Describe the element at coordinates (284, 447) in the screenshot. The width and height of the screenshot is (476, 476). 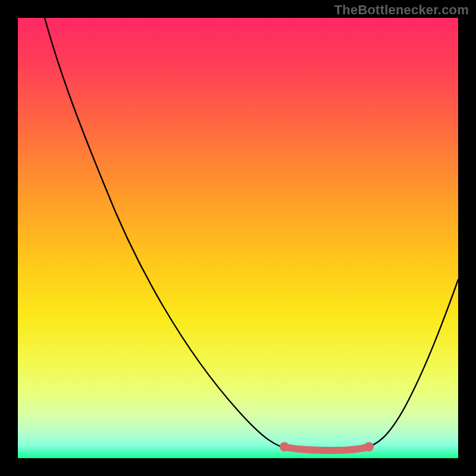
I see `chart-valley-start-dot` at that location.